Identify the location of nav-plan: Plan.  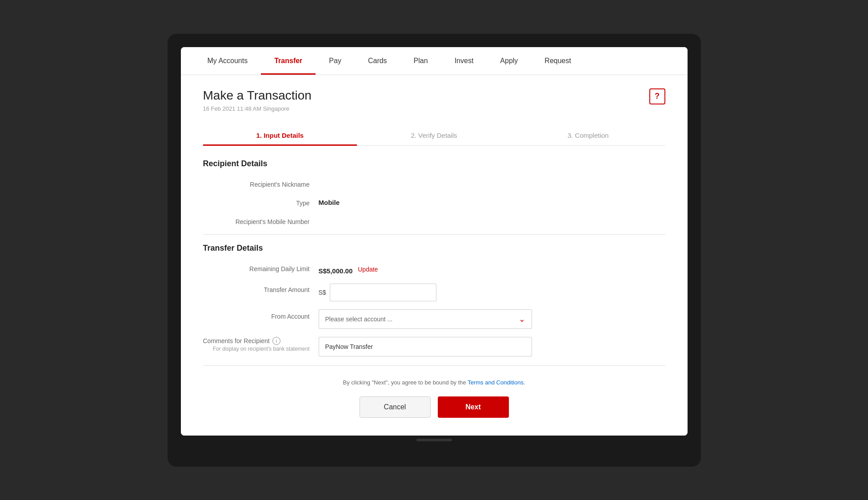
(421, 61).